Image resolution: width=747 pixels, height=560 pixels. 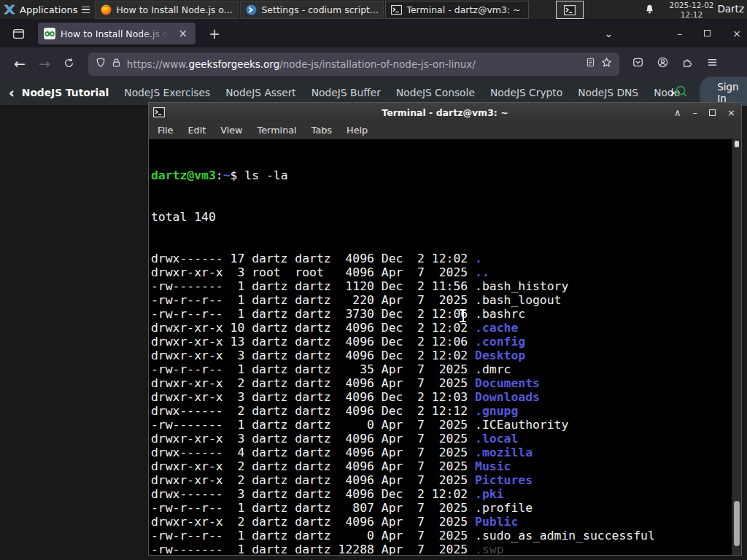 I want to click on taskbar-window-label: Terminal - dartz@vm3: ~, so click(x=463, y=10).